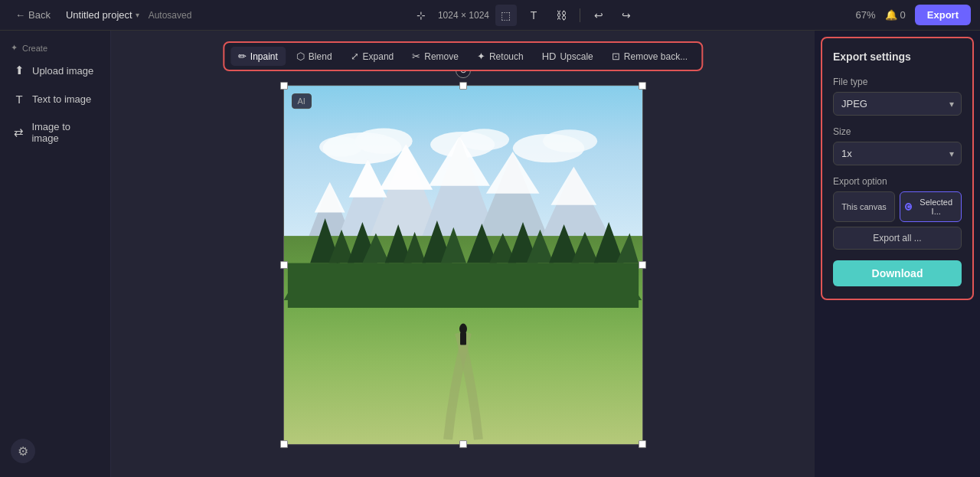 The image size is (980, 477). I want to click on crop-icon-btn: ⊹, so click(421, 15).